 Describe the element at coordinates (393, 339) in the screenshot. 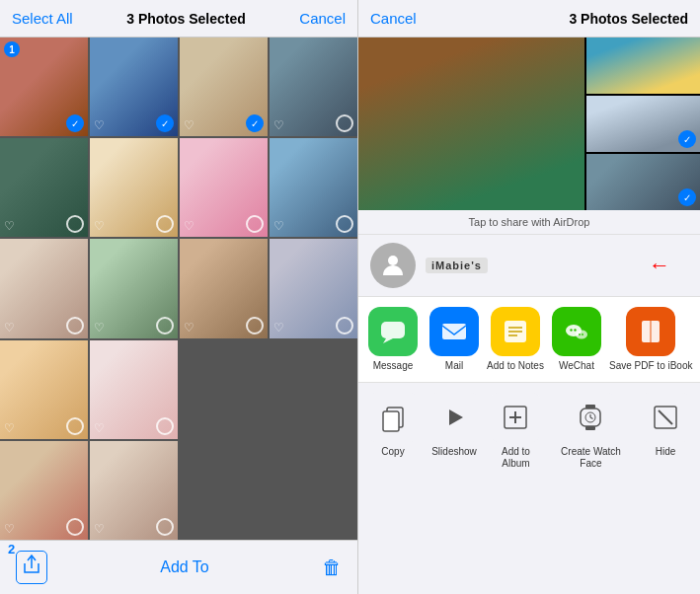

I see `share-action-message: Message` at that location.